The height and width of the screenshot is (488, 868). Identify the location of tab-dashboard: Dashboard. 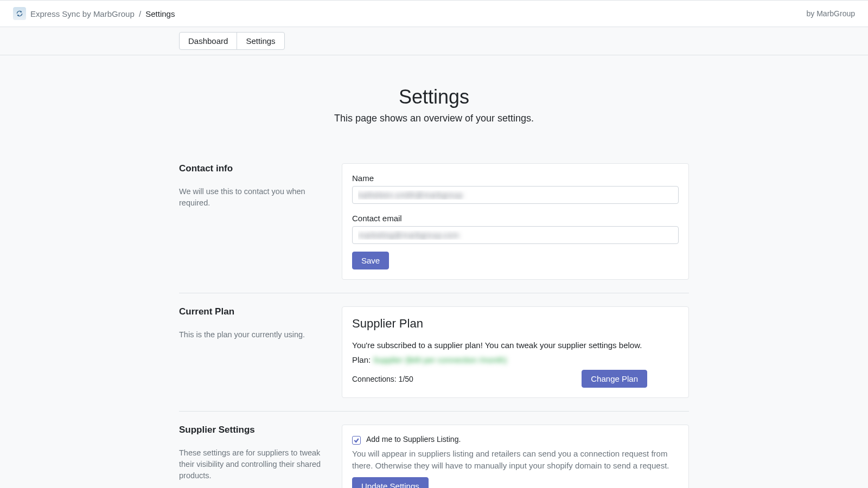
(208, 41).